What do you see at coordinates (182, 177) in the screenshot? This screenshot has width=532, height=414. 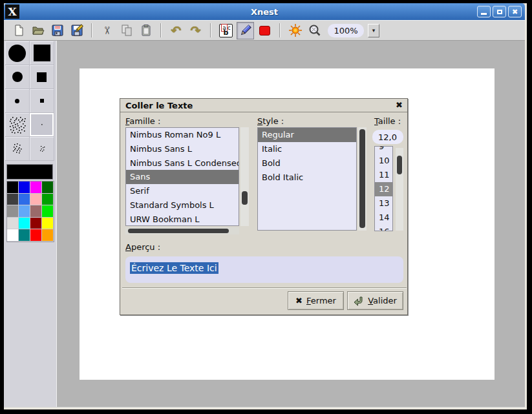 I see `family-item-selected: Sans` at bounding box center [182, 177].